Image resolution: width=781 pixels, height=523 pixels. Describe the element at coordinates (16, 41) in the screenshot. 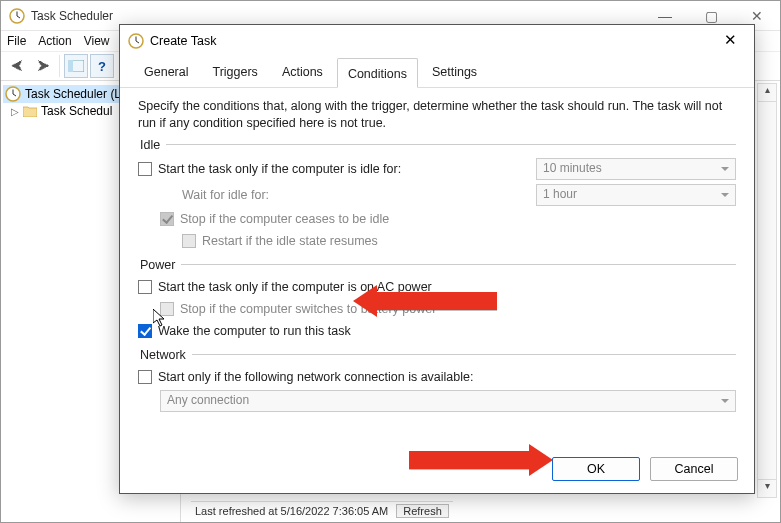

I see `menu-file: File` at that location.